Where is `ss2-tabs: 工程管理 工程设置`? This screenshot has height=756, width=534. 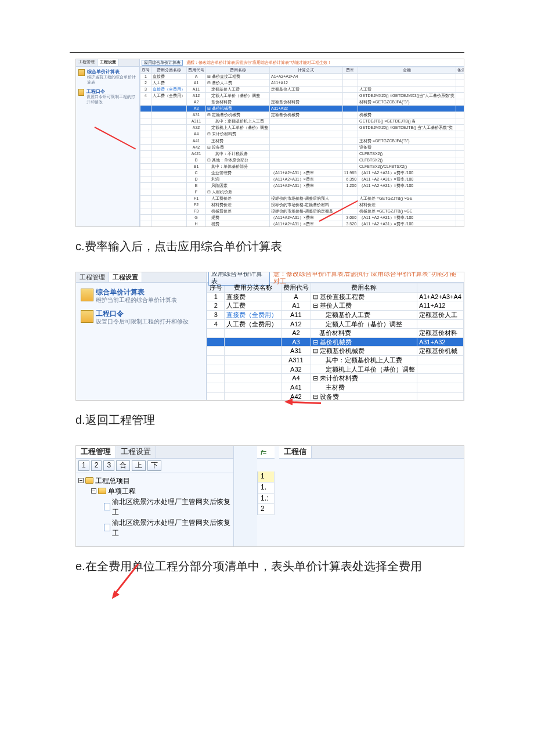
ss2-tabs: 工程管理 工程设置 is located at coordinates (141, 278).